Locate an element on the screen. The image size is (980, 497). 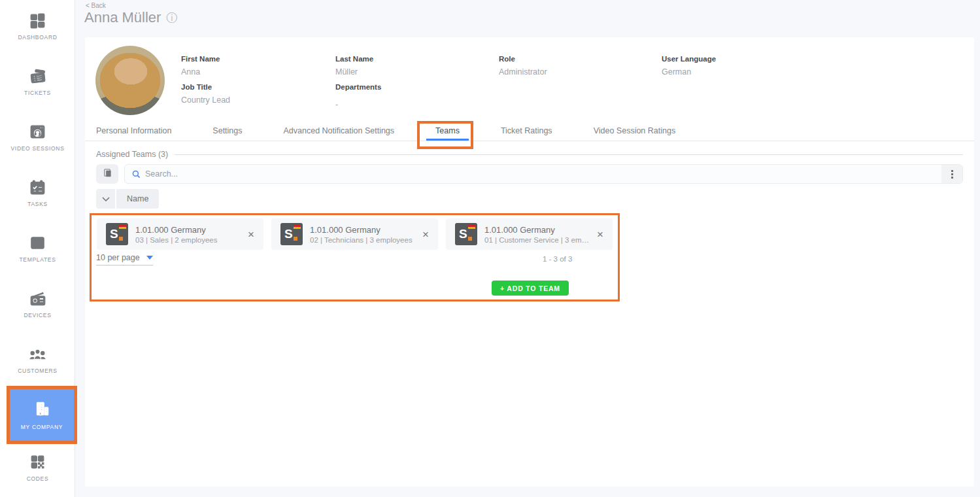
tasks-icon is located at coordinates (38, 187).